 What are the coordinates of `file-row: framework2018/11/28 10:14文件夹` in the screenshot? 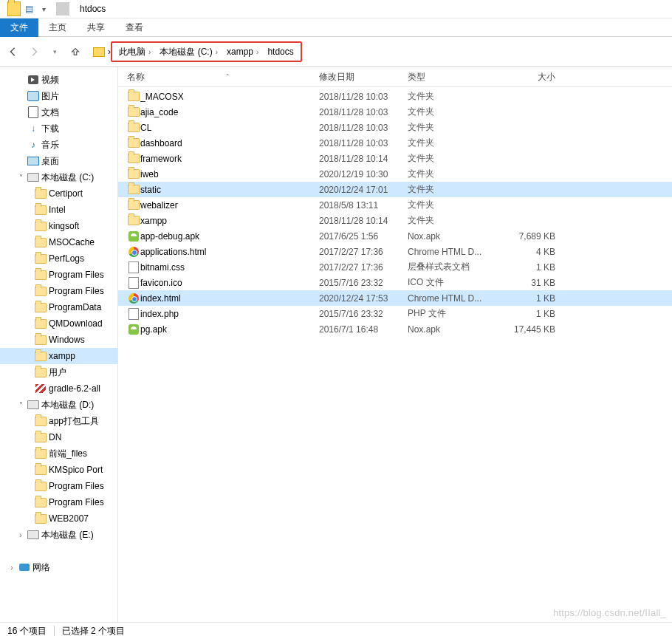 It's located at (395, 158).